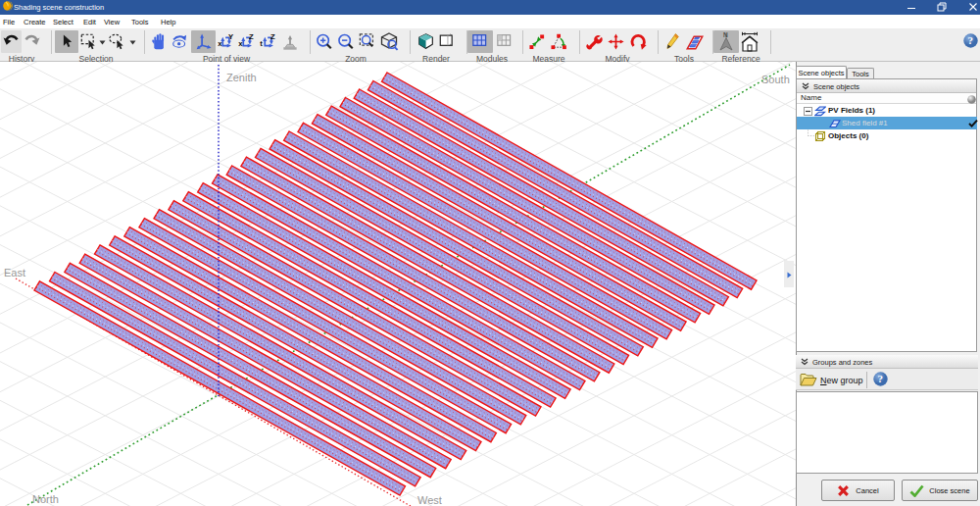 This screenshot has height=506, width=980. Describe the element at coordinates (15, 273) in the screenshot. I see `svg-text: East` at that location.